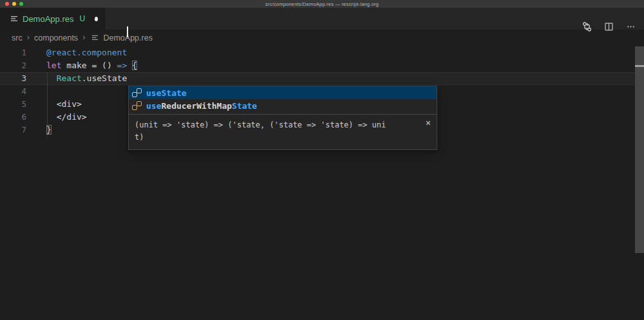 The width and height of the screenshot is (644, 320). Describe the element at coordinates (166, 93) in the screenshot. I see `suggestion-label: useState` at that location.